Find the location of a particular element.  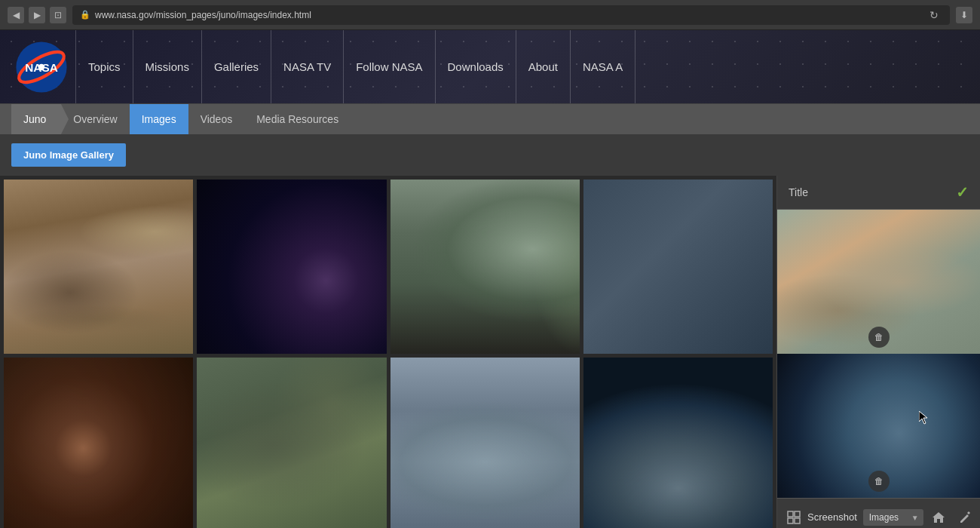

browser-actions: ⬇ is located at coordinates (964, 15).